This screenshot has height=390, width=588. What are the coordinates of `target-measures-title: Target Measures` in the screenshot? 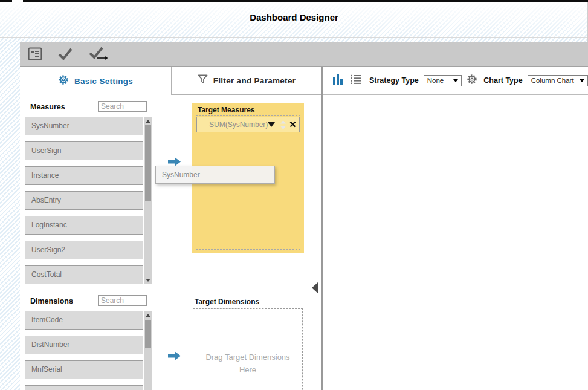 It's located at (248, 109).